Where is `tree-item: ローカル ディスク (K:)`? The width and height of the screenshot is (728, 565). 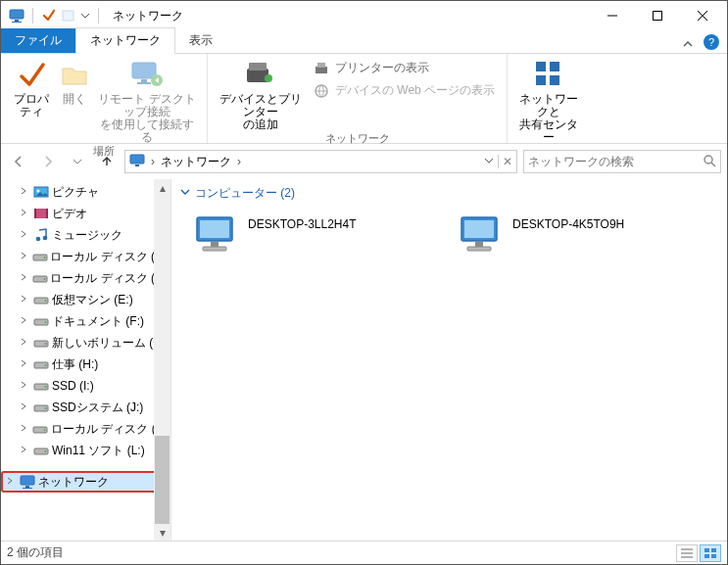
tree-item: ローカル ディスク (K:) is located at coordinates (86, 429).